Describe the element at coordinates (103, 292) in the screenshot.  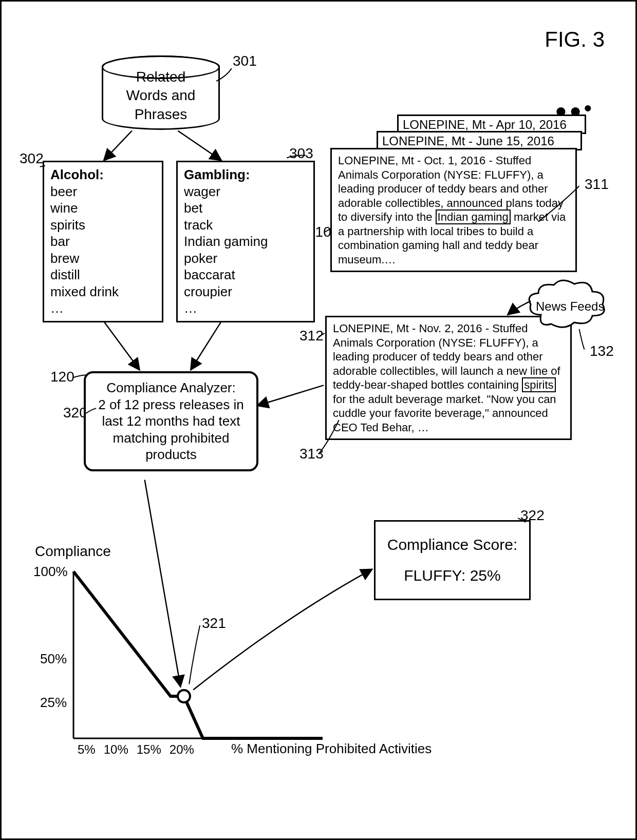
I see `list-item: mixed drink` at that location.